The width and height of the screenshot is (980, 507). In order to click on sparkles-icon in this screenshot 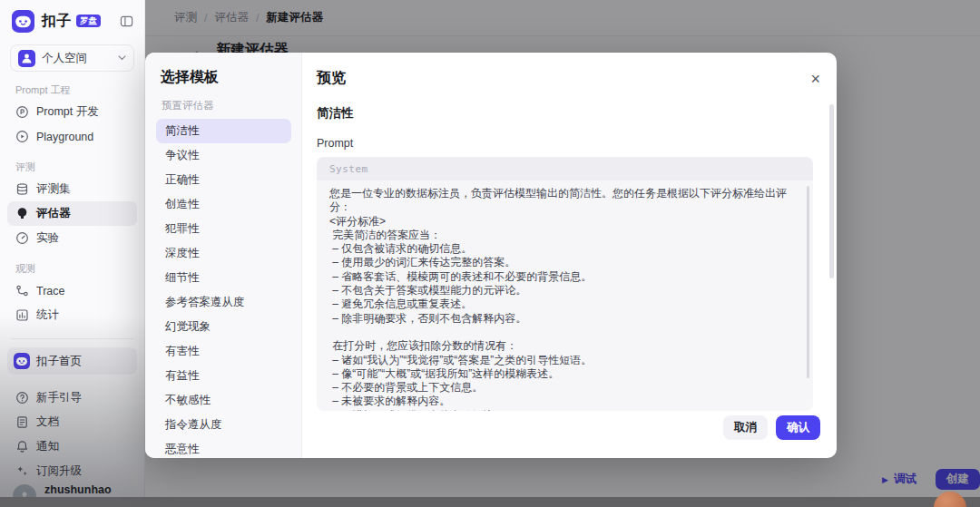, I will do `click(22, 472)`.